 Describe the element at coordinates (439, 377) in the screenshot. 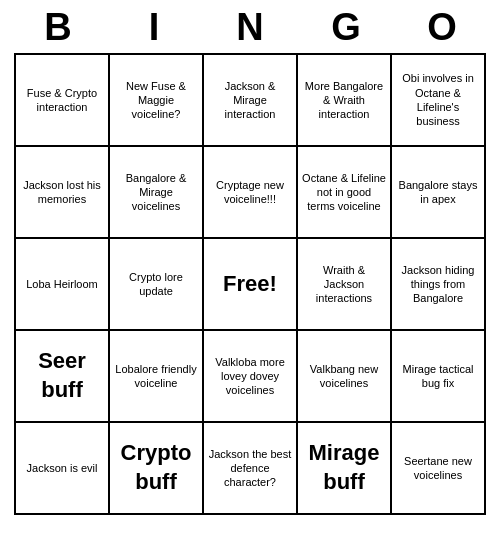

I see `bingo-cell-r3c4: Mirage tactical bug fix` at that location.